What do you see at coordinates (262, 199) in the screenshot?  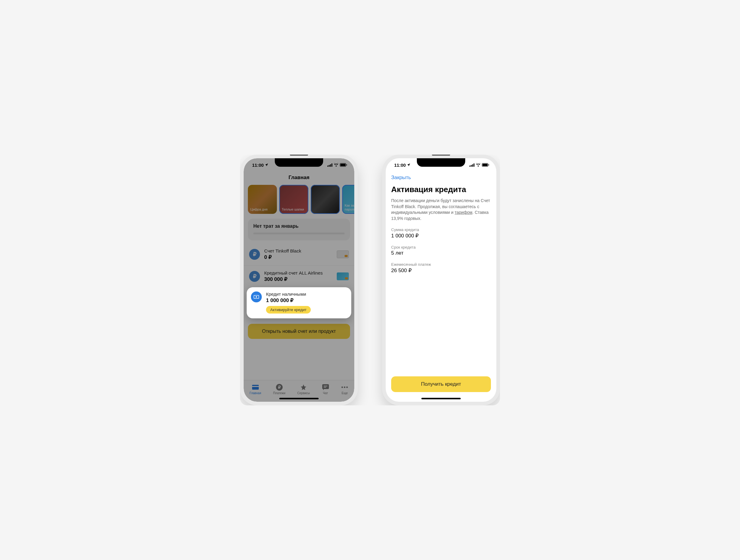 I see `story-card: Цифра дня` at bounding box center [262, 199].